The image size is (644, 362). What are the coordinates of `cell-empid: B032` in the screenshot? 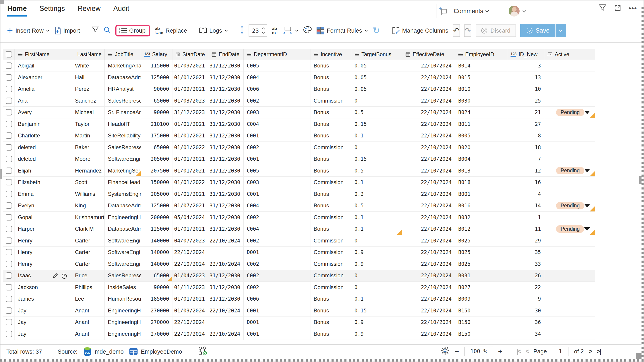 It's located at (481, 217).